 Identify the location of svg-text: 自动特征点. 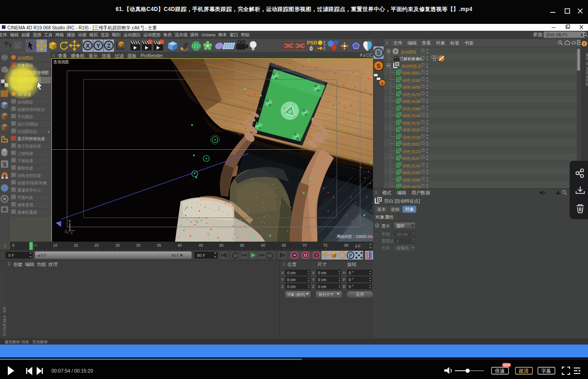
(412, 66).